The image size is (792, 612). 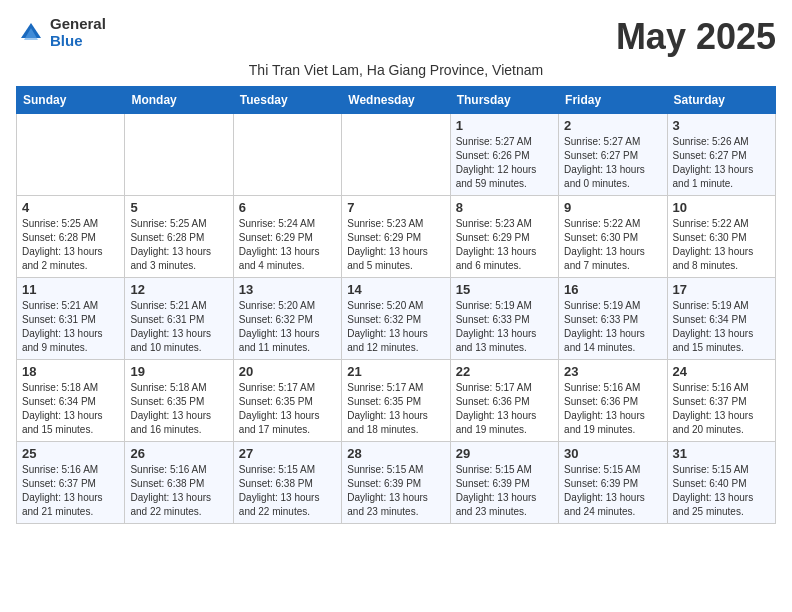 I want to click on day-number: 9, so click(x=612, y=208).